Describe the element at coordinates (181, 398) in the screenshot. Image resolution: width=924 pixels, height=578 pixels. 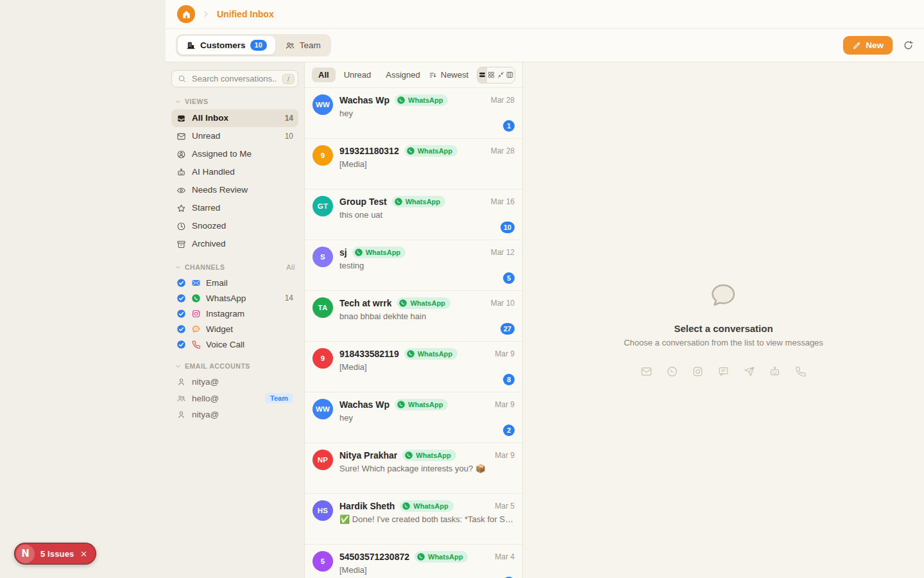
I see `team-icon` at that location.